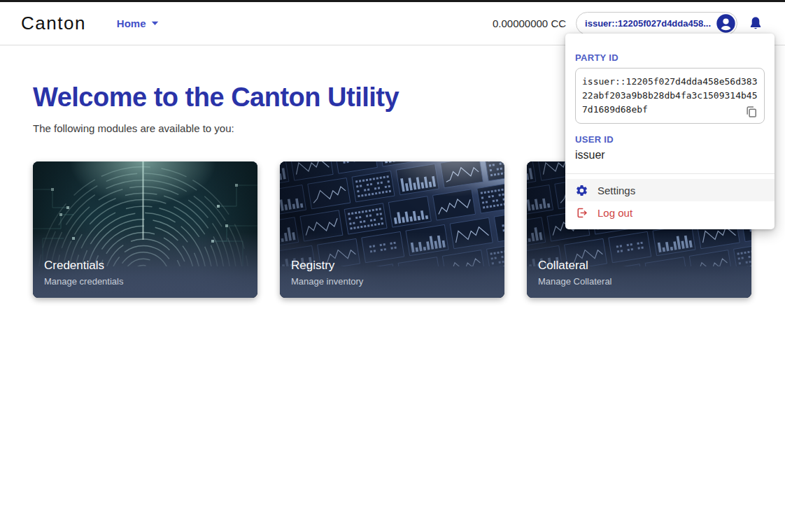  What do you see at coordinates (648, 24) in the screenshot?
I see `party-chip-label: issuer::12205f027d4dda458...` at bounding box center [648, 24].